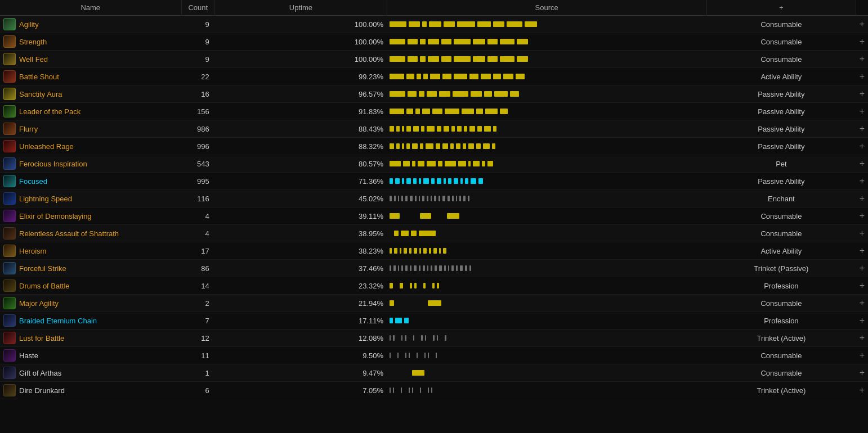  Describe the element at coordinates (781, 8) in the screenshot. I see `header-add: +` at that location.